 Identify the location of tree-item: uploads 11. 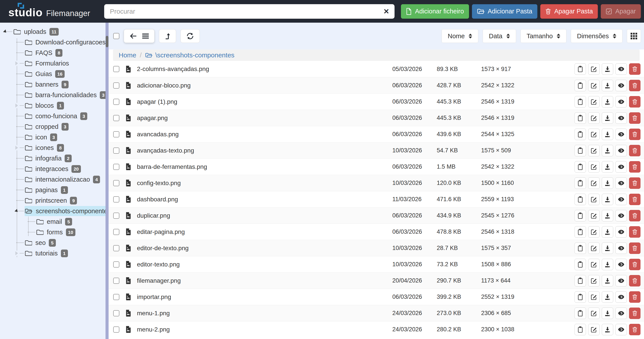
(53, 32).